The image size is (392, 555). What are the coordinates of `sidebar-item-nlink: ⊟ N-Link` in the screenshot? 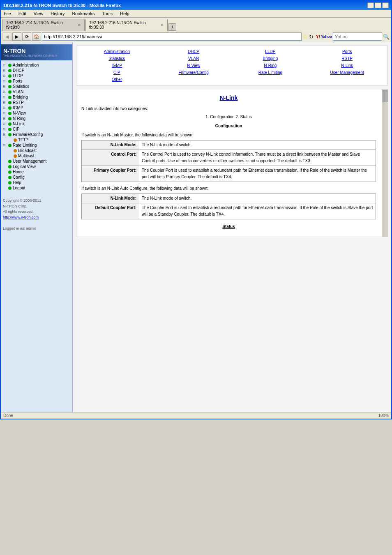 It's located at (37, 124).